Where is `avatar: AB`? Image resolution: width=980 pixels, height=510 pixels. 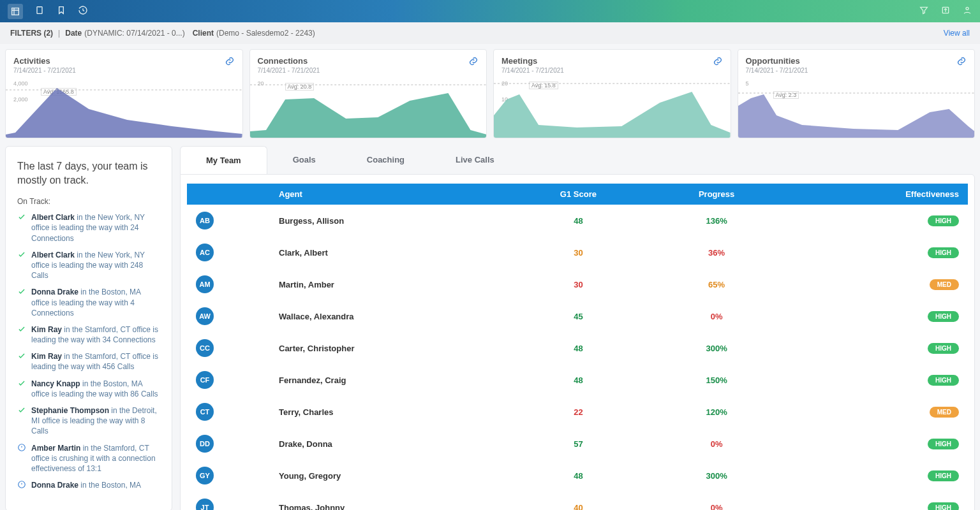
avatar: AB is located at coordinates (205, 221).